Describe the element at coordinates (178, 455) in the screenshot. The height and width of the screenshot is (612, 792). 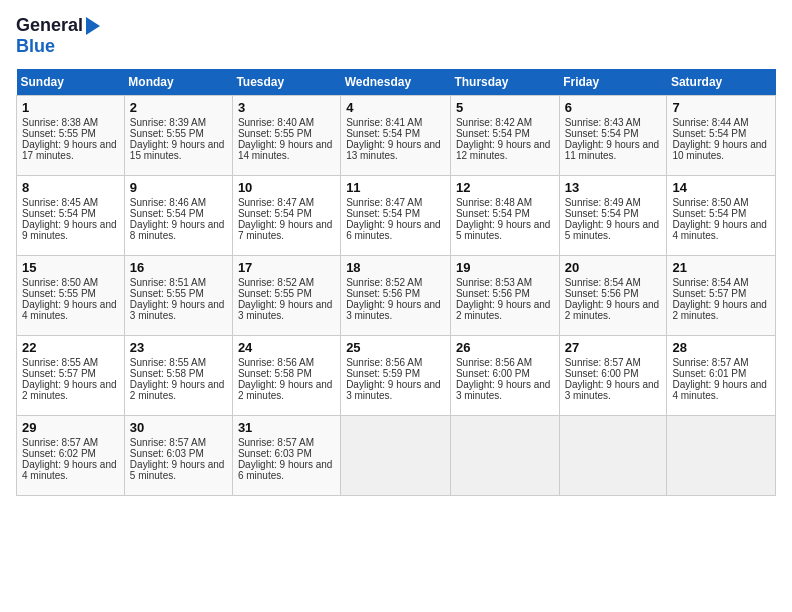
I see `calendar-cell: 30 Sunrise: 8:57 AM Sunset: 6:03 PM Dayl…` at that location.